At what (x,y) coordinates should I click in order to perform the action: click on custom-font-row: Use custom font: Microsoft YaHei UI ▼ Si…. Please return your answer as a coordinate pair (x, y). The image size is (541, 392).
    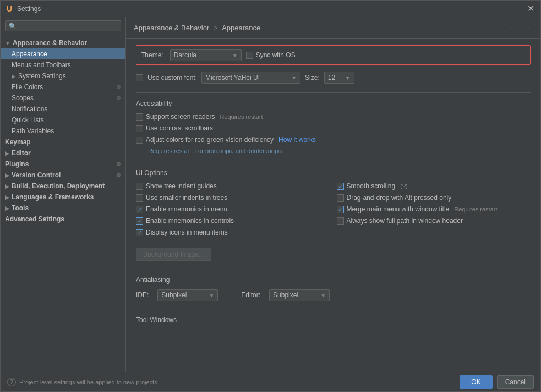
    Looking at the image, I should click on (334, 78).